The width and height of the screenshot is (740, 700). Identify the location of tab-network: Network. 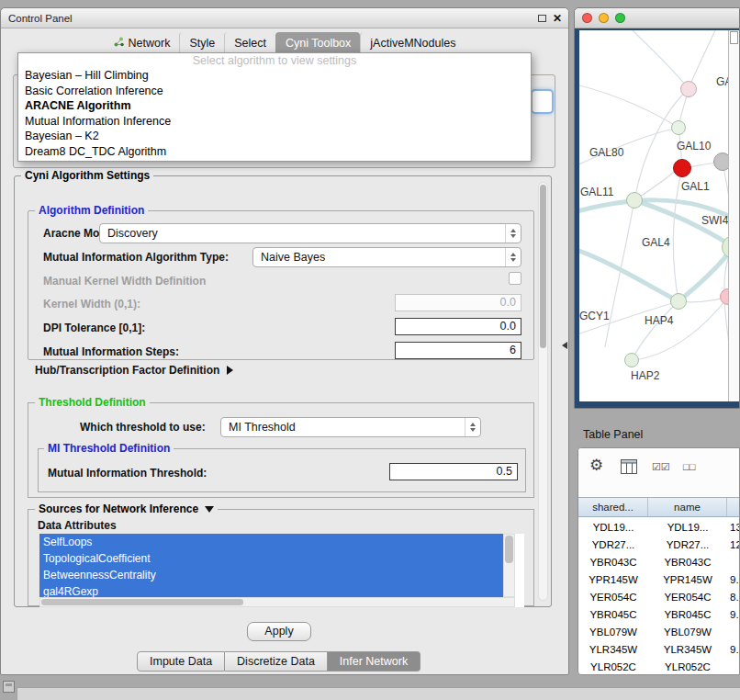
(142, 43).